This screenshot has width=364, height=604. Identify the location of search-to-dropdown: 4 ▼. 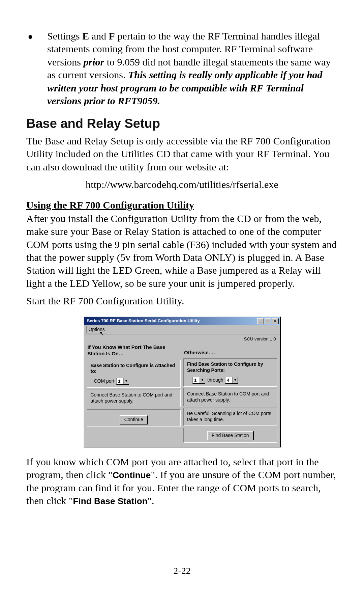
(232, 380).